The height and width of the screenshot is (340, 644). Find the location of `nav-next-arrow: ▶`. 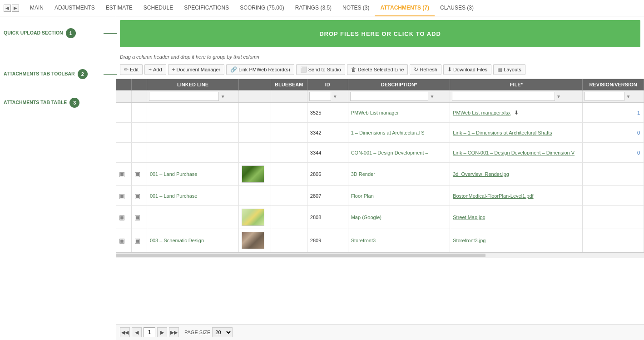

nav-next-arrow: ▶ is located at coordinates (15, 8).